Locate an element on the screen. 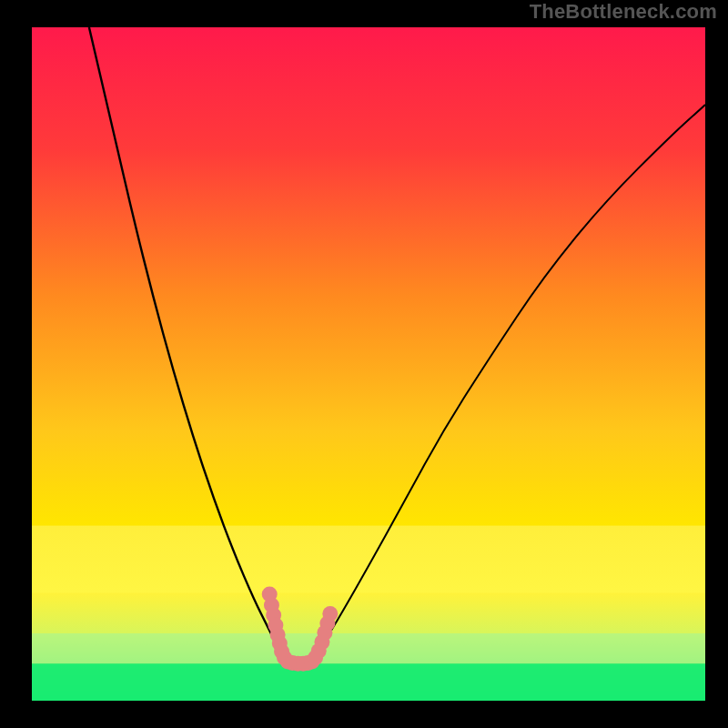 This screenshot has width=728, height=728. yellow-band is located at coordinates (369, 560).